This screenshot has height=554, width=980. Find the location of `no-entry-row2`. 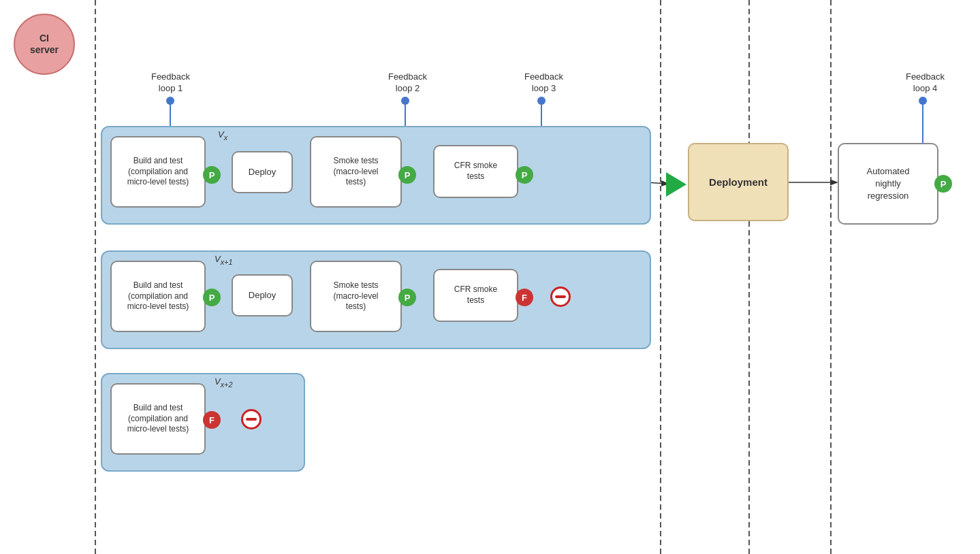

no-entry-row2 is located at coordinates (560, 297).